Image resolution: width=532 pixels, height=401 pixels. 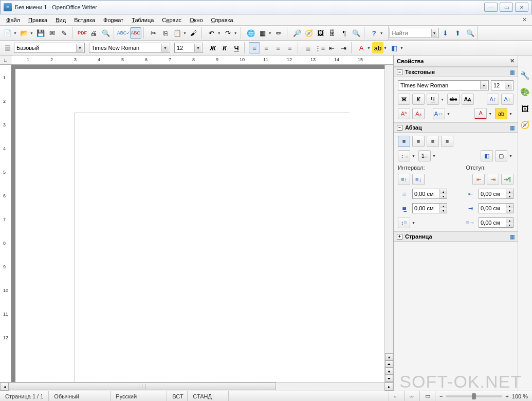 What do you see at coordinates (397, 396) in the screenshot?
I see `view-single-icon: ▫` at bounding box center [397, 396].